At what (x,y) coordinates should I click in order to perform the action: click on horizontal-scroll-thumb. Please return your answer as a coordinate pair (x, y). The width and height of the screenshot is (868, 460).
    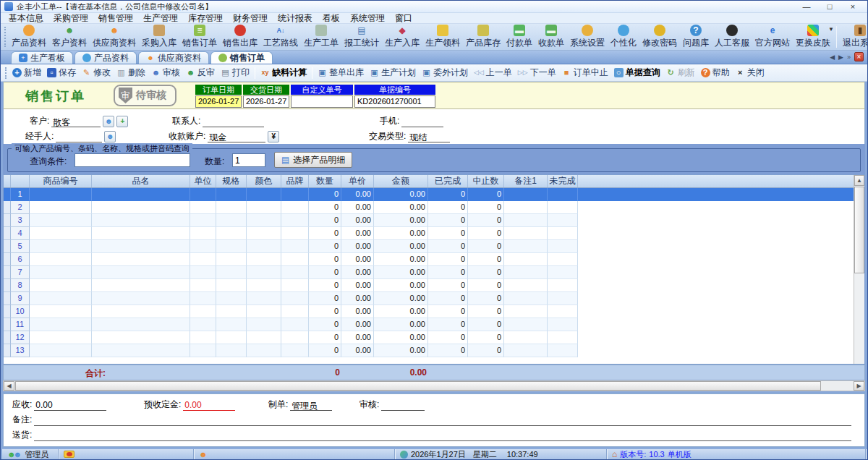
    Looking at the image, I should click on (418, 386).